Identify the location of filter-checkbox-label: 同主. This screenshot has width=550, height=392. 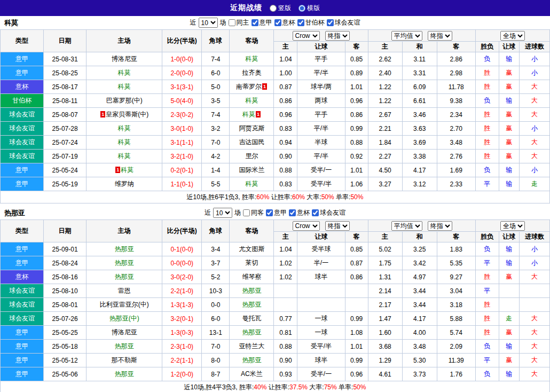
(243, 22).